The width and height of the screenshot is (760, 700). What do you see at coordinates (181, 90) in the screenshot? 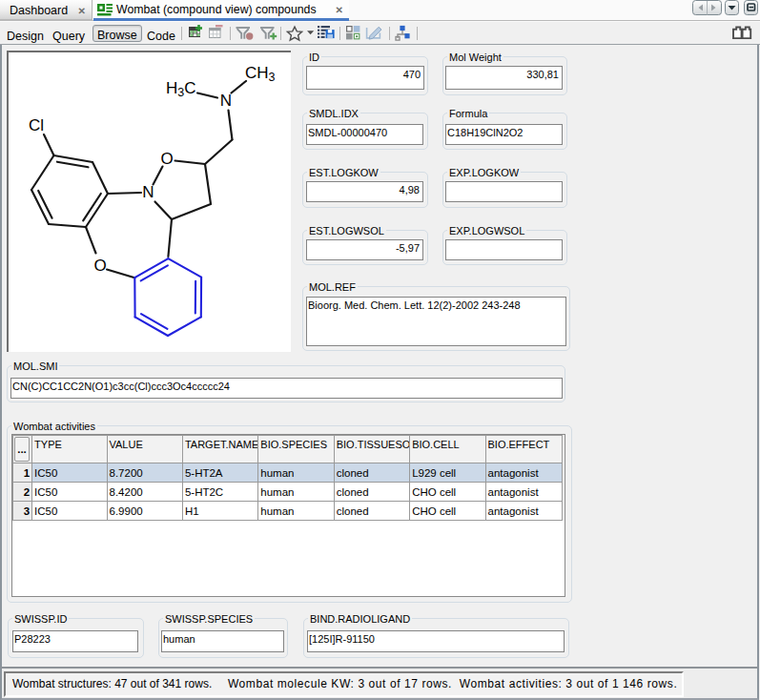
I see `svg-text: H3C` at bounding box center [181, 90].